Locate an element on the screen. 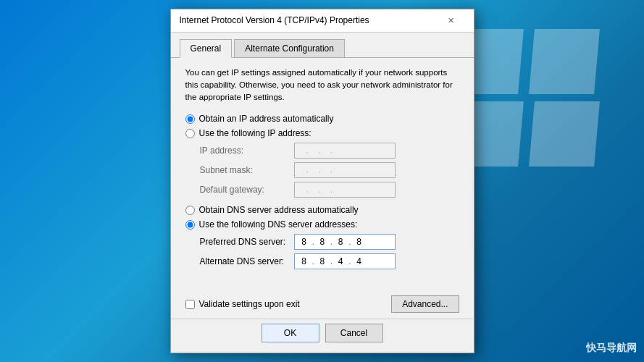  alternate-dns-row: Alternate DNS server: 8 . 8 . 4 . 4 is located at coordinates (322, 261).